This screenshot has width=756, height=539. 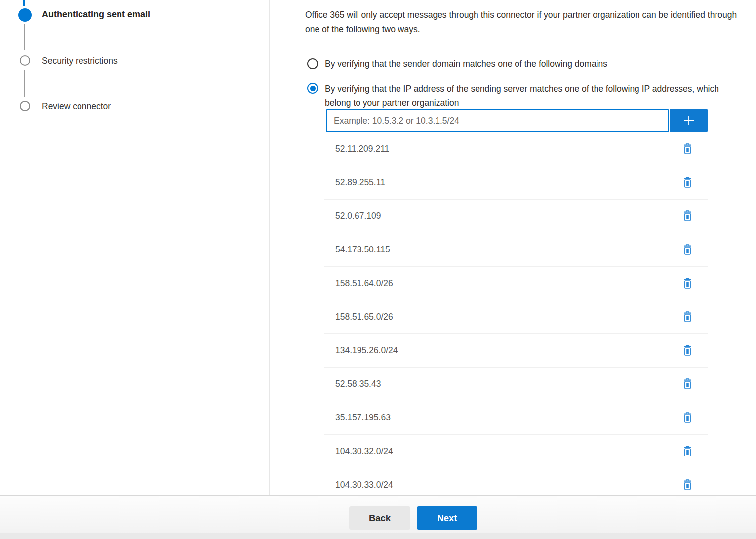 What do you see at coordinates (413, 518) in the screenshot?
I see `footer-buttons: Back Next` at bounding box center [413, 518].